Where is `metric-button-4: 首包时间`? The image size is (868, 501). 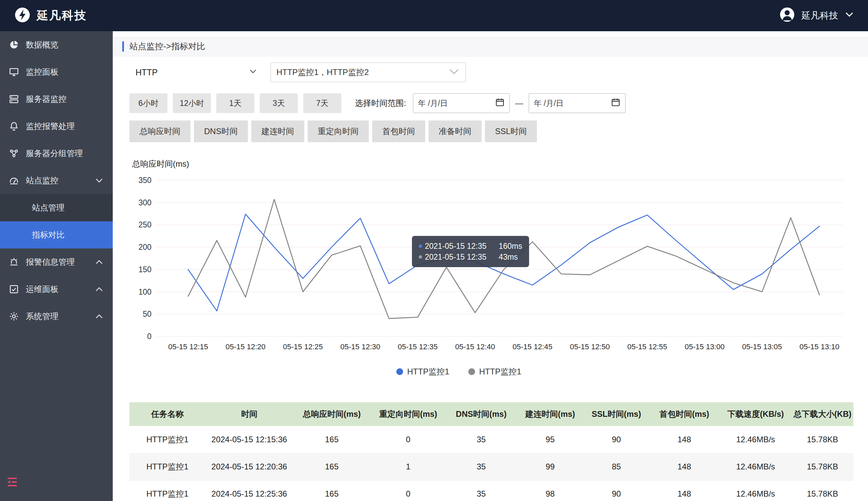
metric-button-4: 首包时间 is located at coordinates (399, 131).